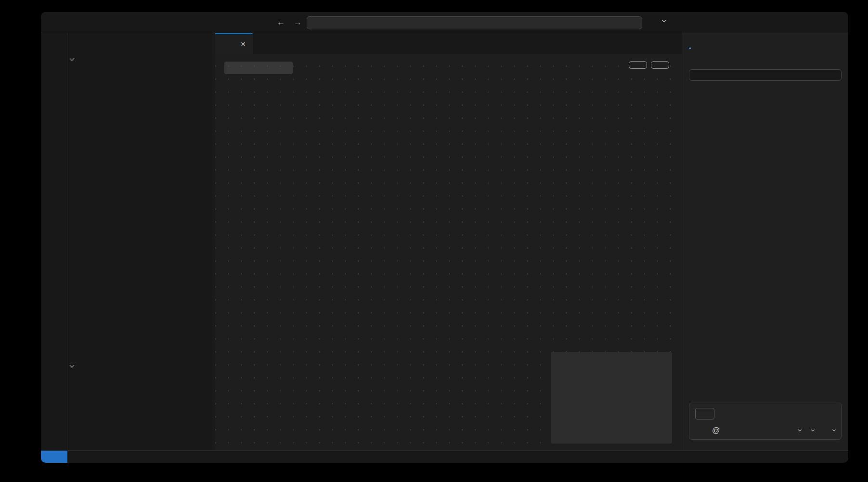  What do you see at coordinates (699, 431) in the screenshot?
I see `microphone-icon` at bounding box center [699, 431].